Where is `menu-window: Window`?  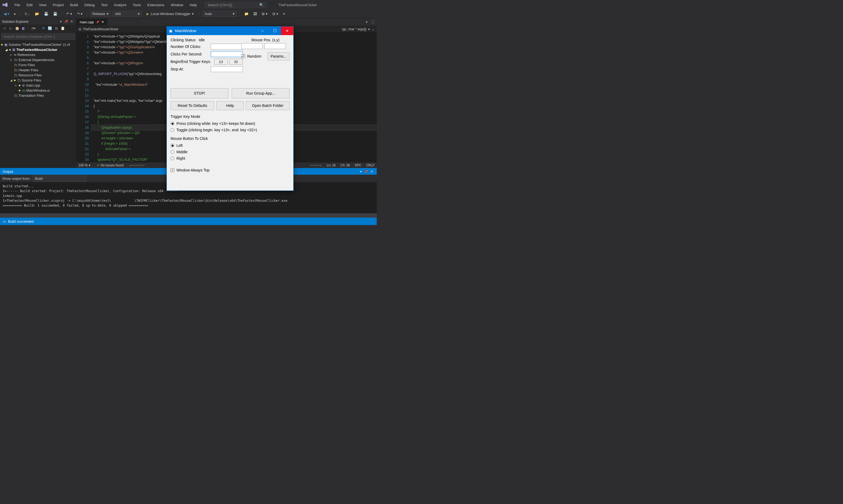
menu-window: Window is located at coordinates (177, 5).